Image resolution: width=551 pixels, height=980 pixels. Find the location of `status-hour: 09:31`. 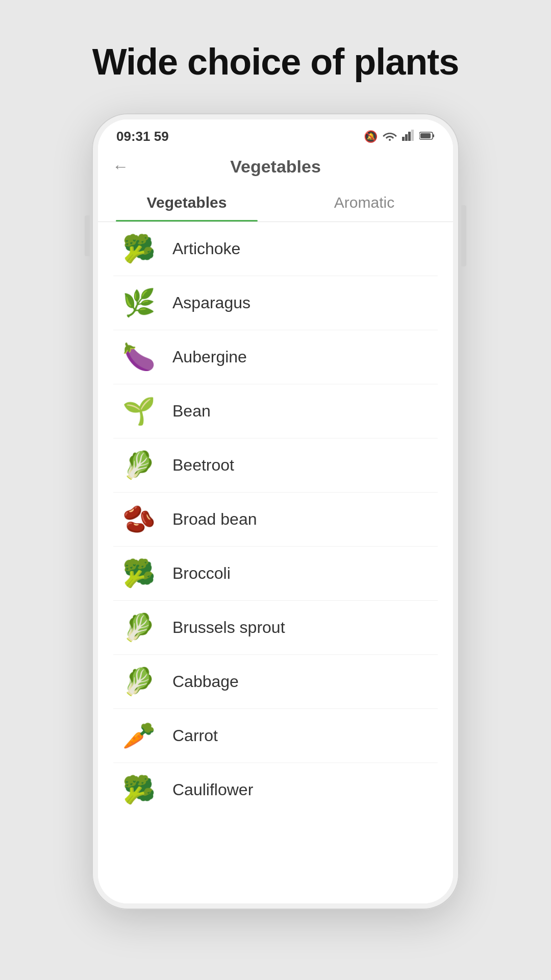

status-hour: 09:31 is located at coordinates (134, 136).